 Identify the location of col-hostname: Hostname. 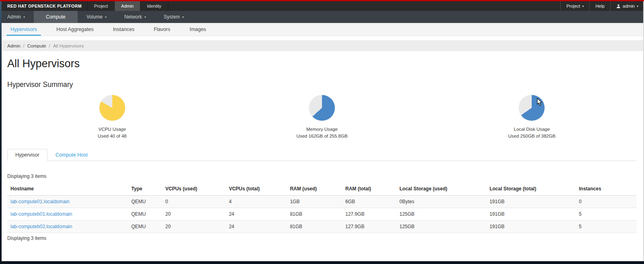
(68, 189).